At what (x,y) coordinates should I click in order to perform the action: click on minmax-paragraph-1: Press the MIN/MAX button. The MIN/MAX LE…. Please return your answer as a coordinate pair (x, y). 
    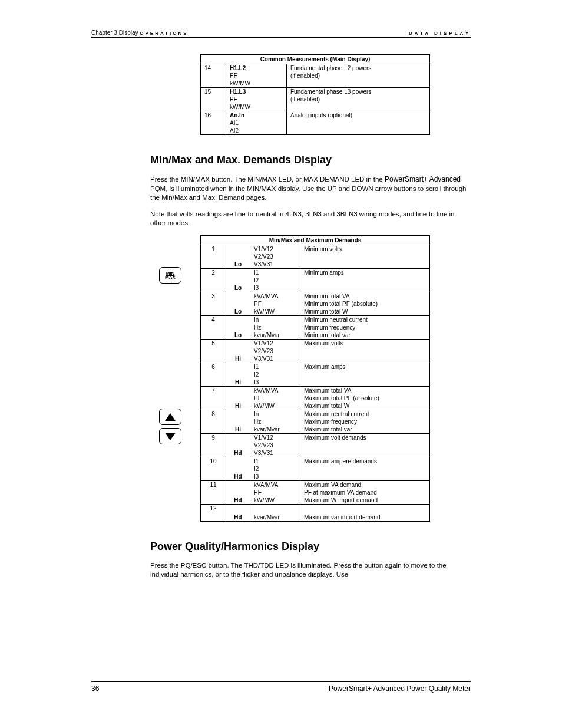
    Looking at the image, I should click on (310, 189).